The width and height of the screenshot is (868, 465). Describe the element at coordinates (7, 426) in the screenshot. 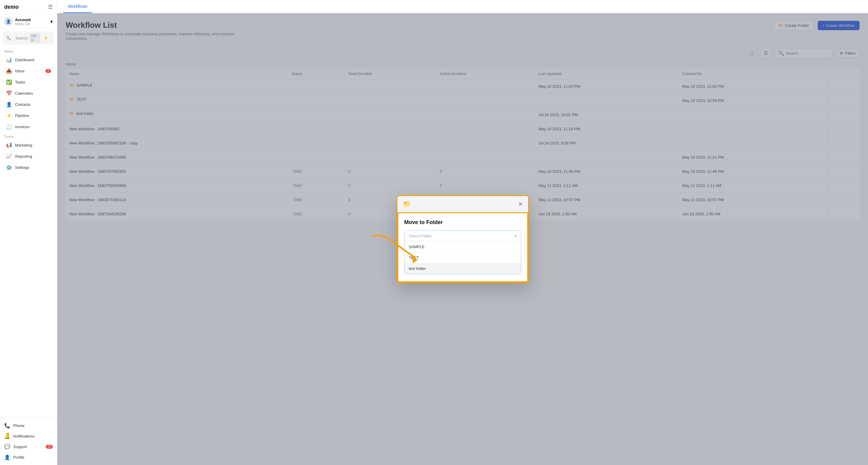

I see `phone-icon: 📞` at that location.